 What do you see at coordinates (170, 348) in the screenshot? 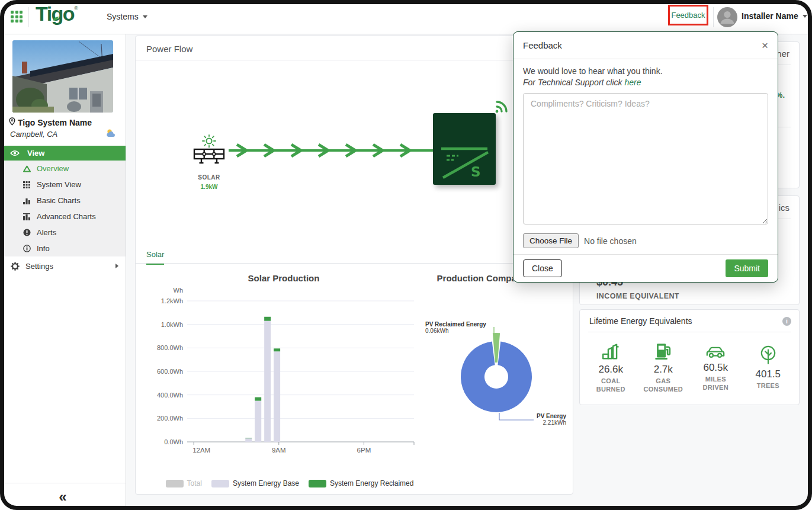
I see `svg-text: 800.0Wh` at bounding box center [170, 348].